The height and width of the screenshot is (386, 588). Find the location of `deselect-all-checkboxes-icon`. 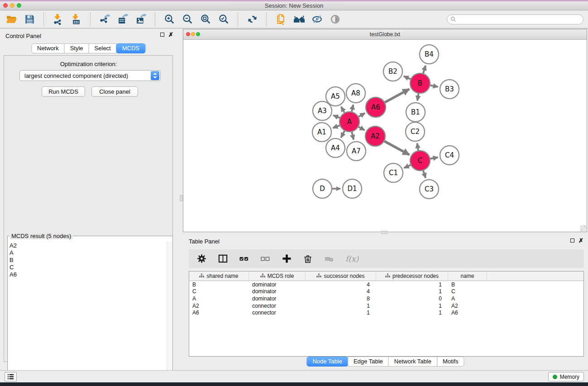

deselect-all-checkboxes-icon is located at coordinates (265, 259).